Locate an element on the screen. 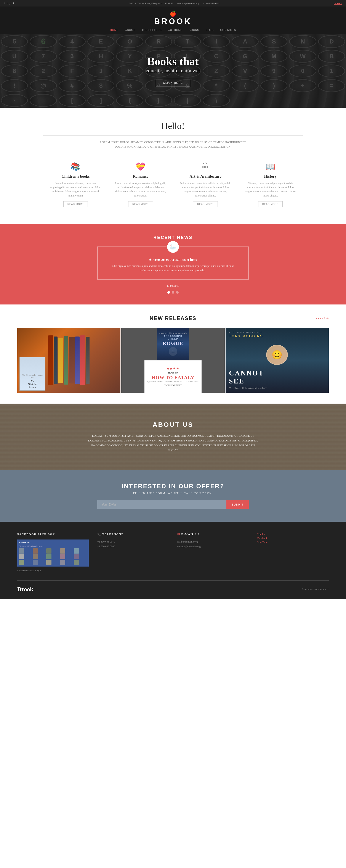 This screenshot has height=868, width=346. telephone-numbers: +1 800 603 0070 +1 800 603 0080 is located at coordinates (133, 544).